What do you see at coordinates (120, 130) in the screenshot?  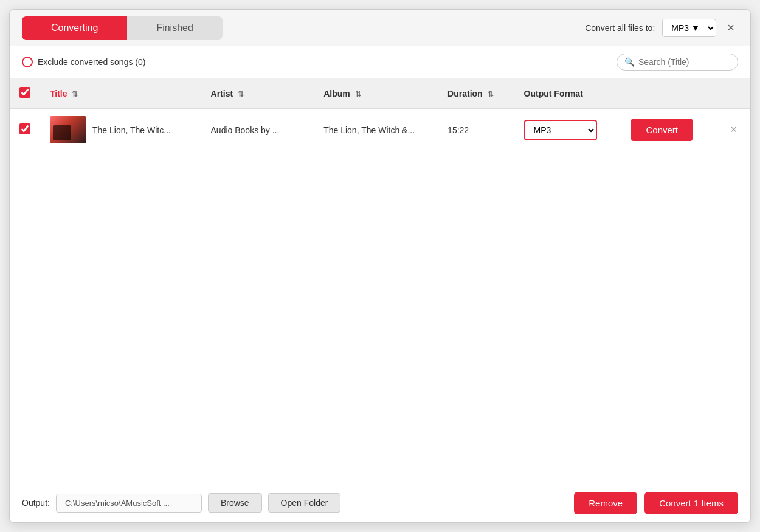 I see `row-title-cell: The Lion, The Witc...` at bounding box center [120, 130].